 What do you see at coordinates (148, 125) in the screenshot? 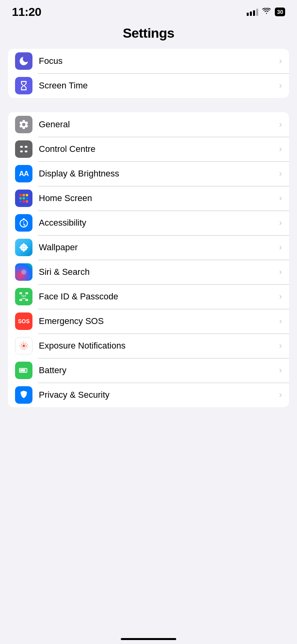
I see `settings-row-general: General ›` at bounding box center [148, 125].